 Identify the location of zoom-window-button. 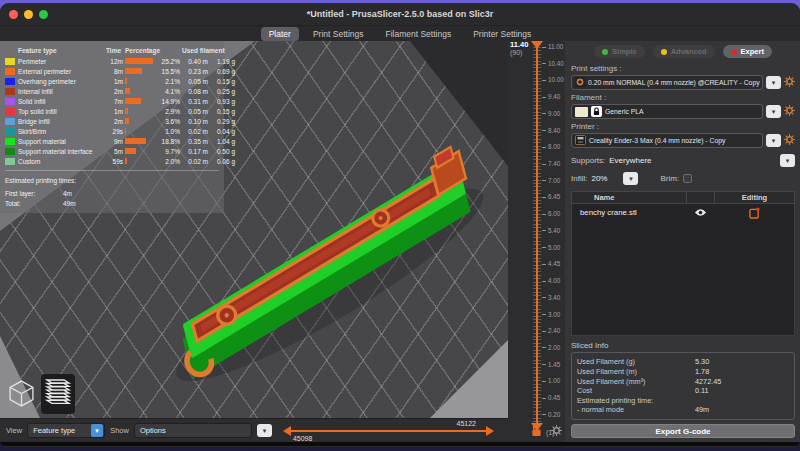
(44, 14).